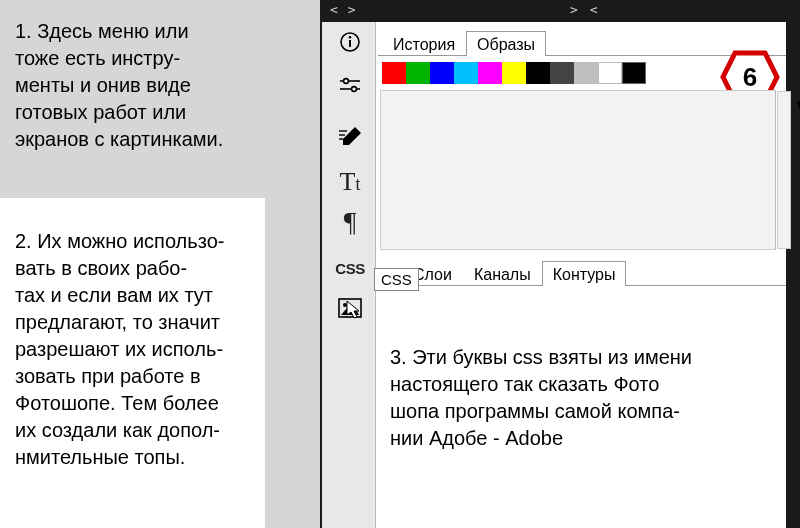 This screenshot has width=800, height=528. I want to click on swatch-white, so click(610, 73).